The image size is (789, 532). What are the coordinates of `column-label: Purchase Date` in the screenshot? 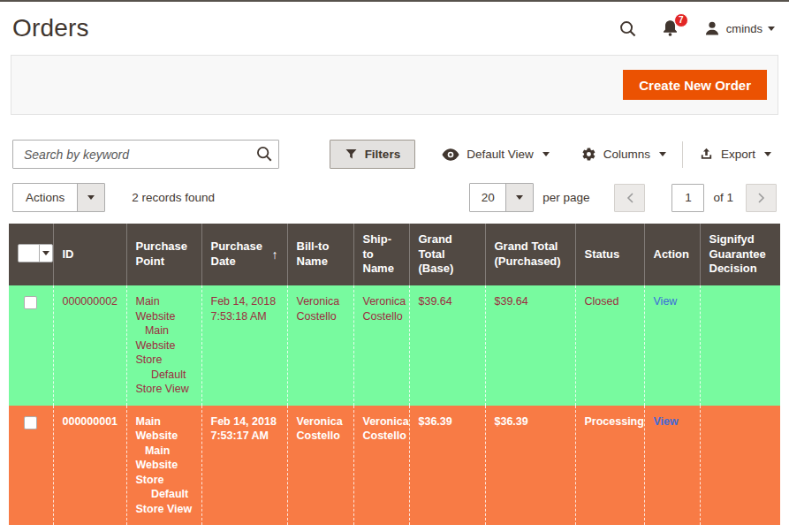 It's located at (240, 255).